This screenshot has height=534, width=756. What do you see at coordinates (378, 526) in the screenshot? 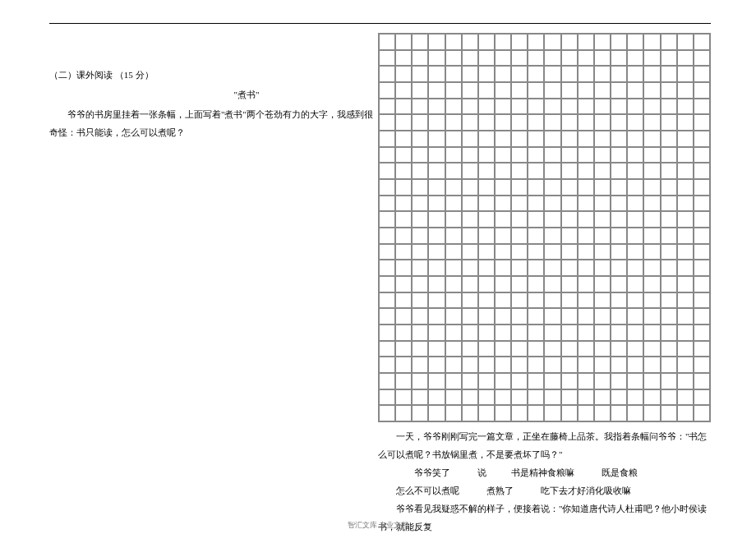
I see `footer-text: 智汇文库 专业文档` at bounding box center [378, 526].